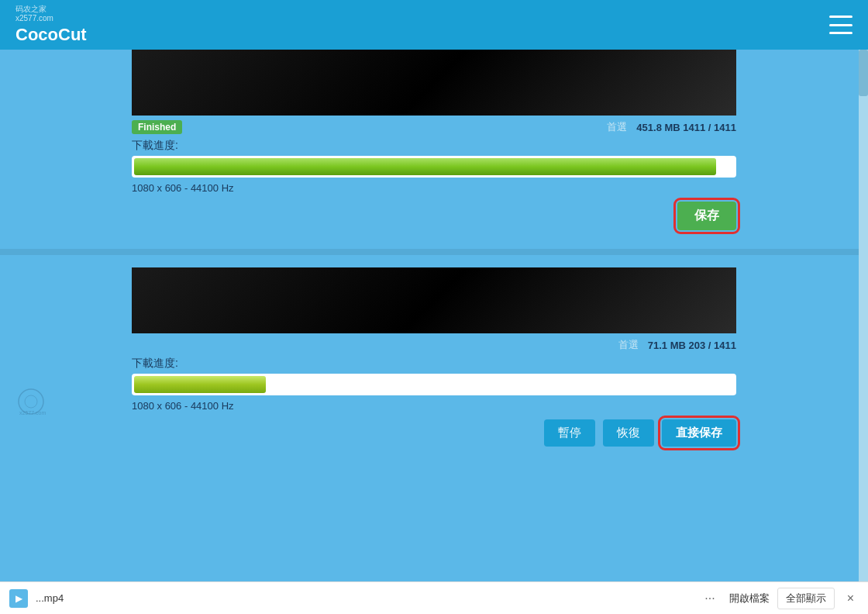  Describe the element at coordinates (434, 25) in the screenshot. I see `app-header: 码农之家 x2577.com CocoCut` at that location.